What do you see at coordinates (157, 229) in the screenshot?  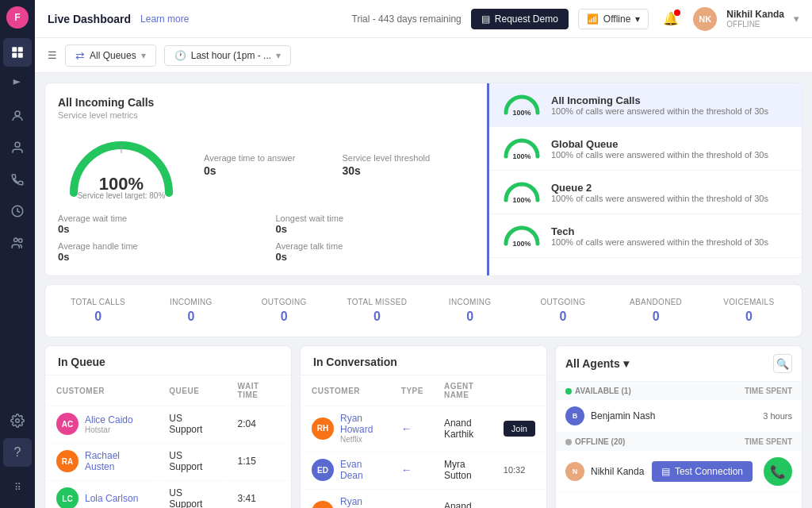 I see `avg-wait-value: 0s` at bounding box center [157, 229].